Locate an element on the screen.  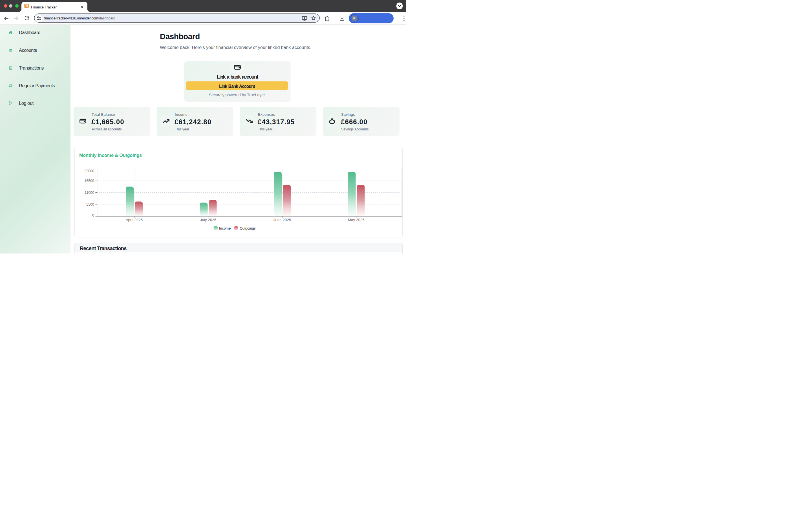
svg-text: June 2025 is located at coordinates (283, 219).